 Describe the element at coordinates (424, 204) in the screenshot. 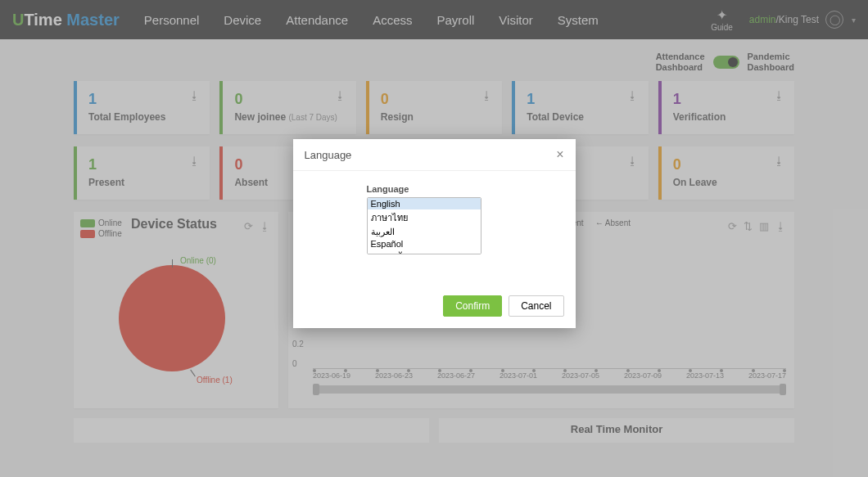

I see `language-option: English` at that location.